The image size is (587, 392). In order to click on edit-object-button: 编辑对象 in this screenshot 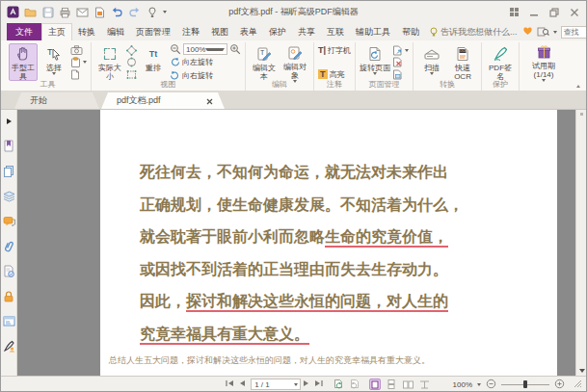, I will do `click(295, 62)`.